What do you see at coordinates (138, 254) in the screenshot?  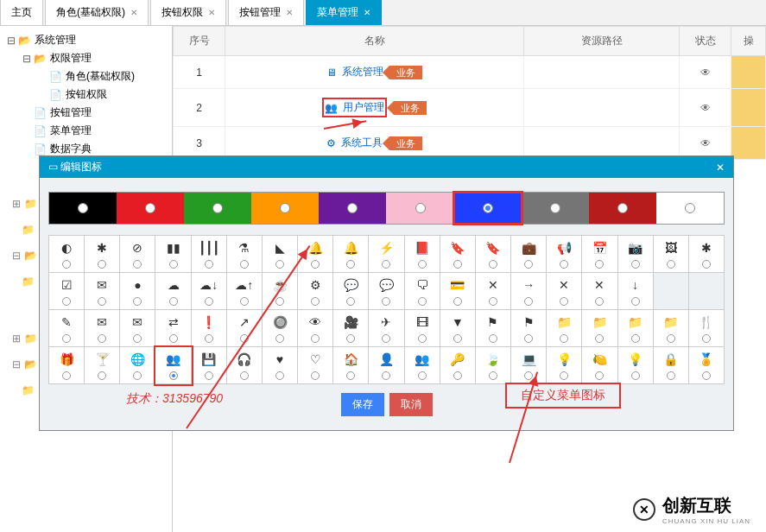 I see `icon-option: ⊘` at bounding box center [138, 254].